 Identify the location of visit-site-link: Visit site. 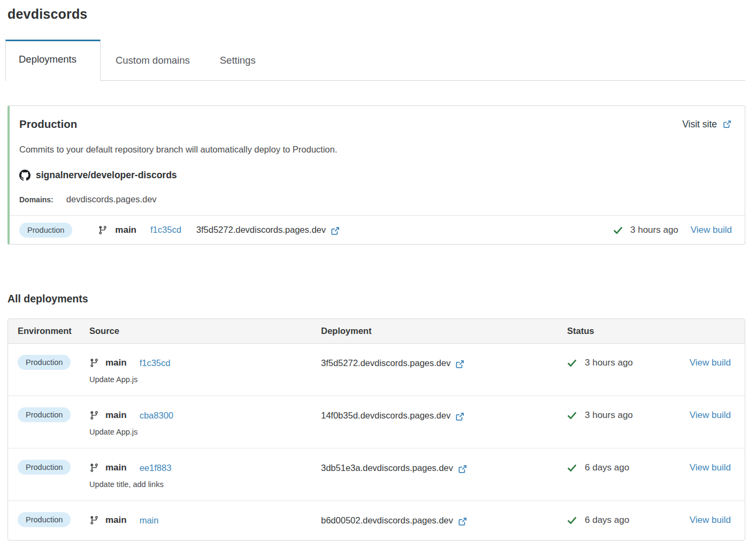
(707, 124).